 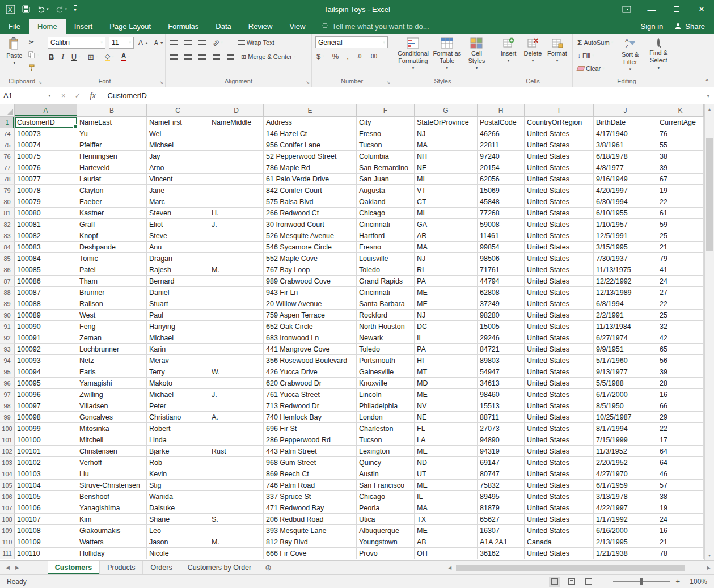 I want to click on column-header-B: B, so click(x=112, y=110).